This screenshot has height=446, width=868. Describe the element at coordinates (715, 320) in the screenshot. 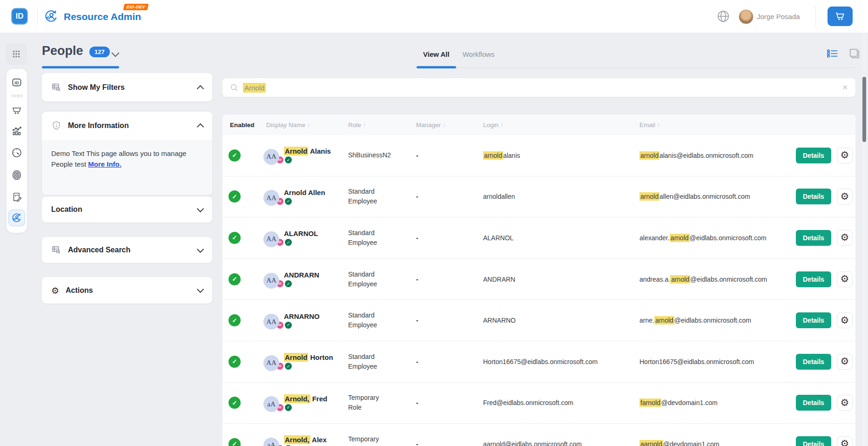

I see `email-cell: arne.arnold@eidlabs.onmicrosoft.com` at that location.